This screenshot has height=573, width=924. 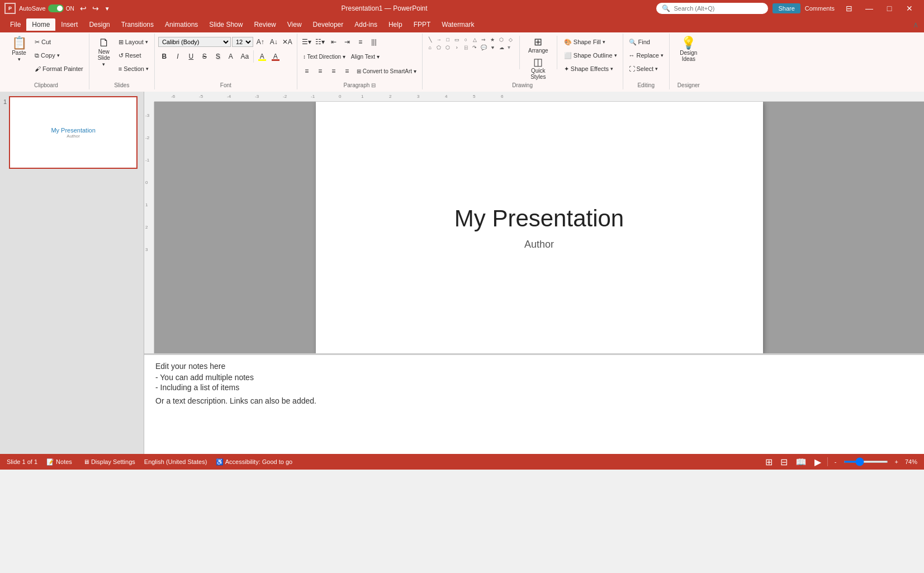 What do you see at coordinates (334, 71) in the screenshot?
I see `align-right-button: ≡` at bounding box center [334, 71].